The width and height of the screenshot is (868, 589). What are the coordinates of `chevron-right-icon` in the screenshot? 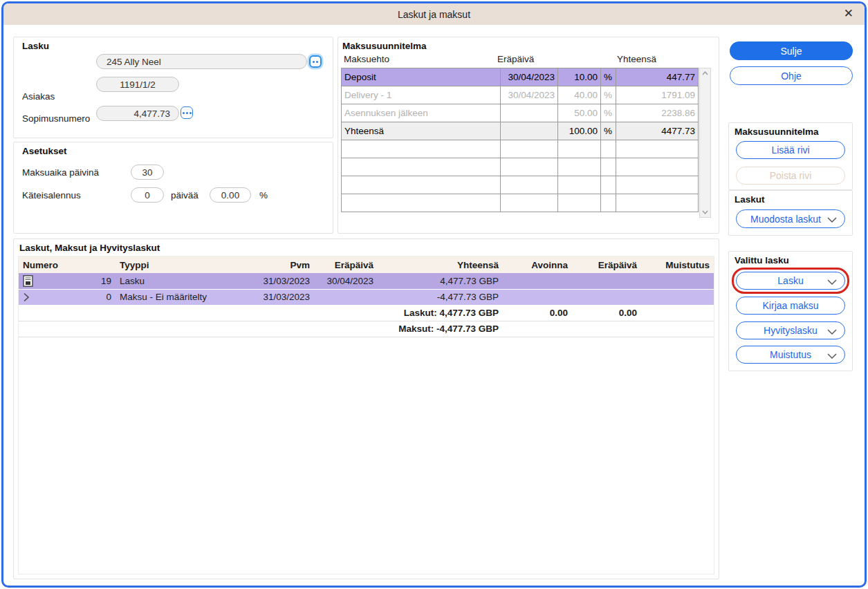 It's located at (26, 297).